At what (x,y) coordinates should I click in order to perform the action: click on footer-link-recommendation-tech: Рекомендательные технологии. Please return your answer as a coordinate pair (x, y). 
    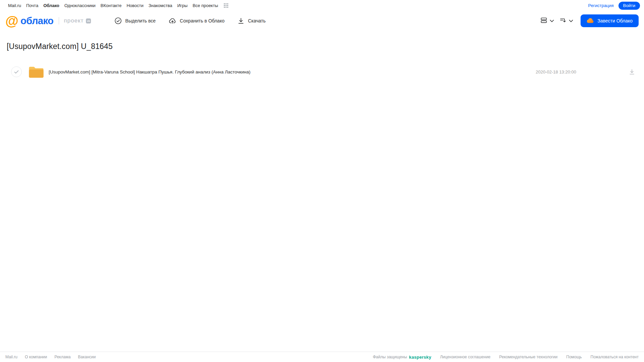
    Looking at the image, I should click on (529, 357).